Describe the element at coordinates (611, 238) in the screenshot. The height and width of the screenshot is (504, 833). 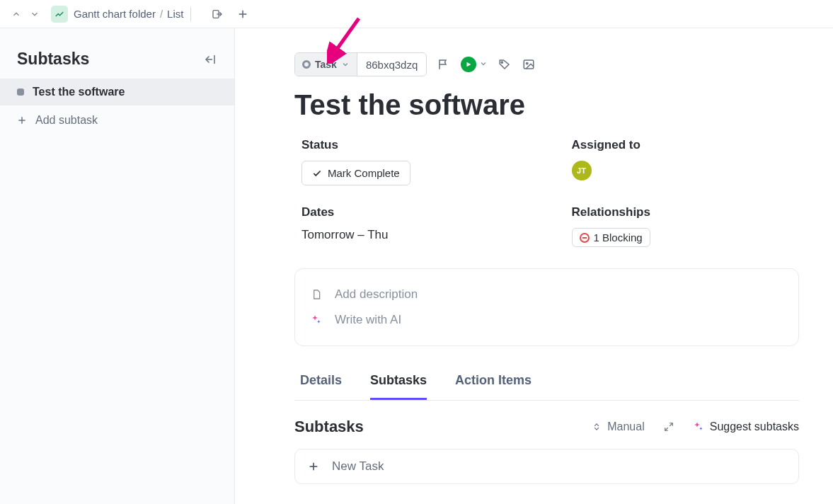
I see `relationship-chip: 1 Blocking` at that location.